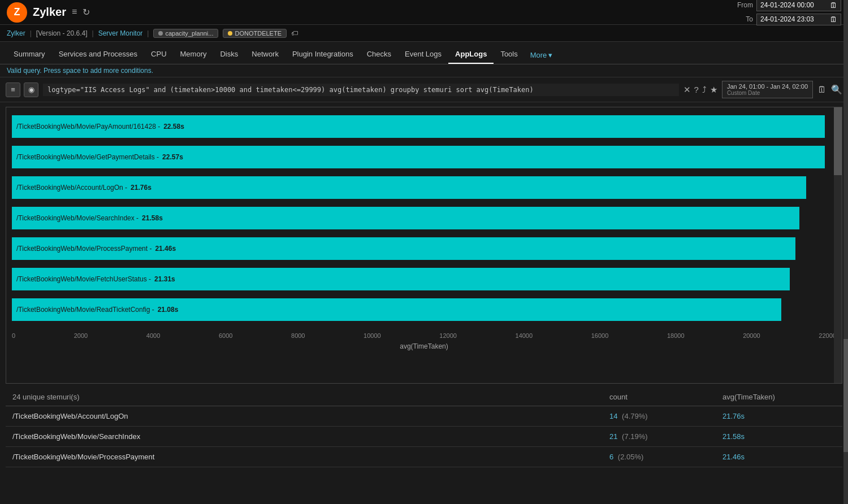 This screenshot has width=848, height=504. Describe the element at coordinates (424, 334) in the screenshot. I see `x-axis: 0200040006000800010000120001400016000180…` at that location.